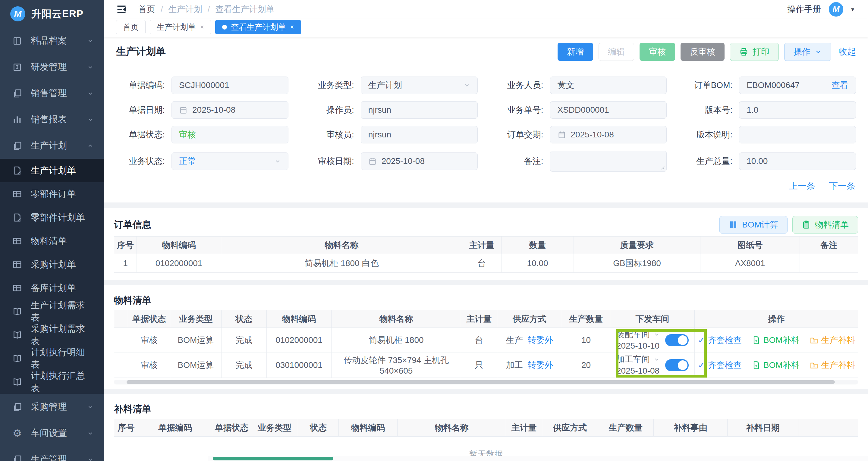 This screenshot has height=461, width=868. Describe the element at coordinates (797, 161) in the screenshot. I see `total-input: 10.00` at that location.